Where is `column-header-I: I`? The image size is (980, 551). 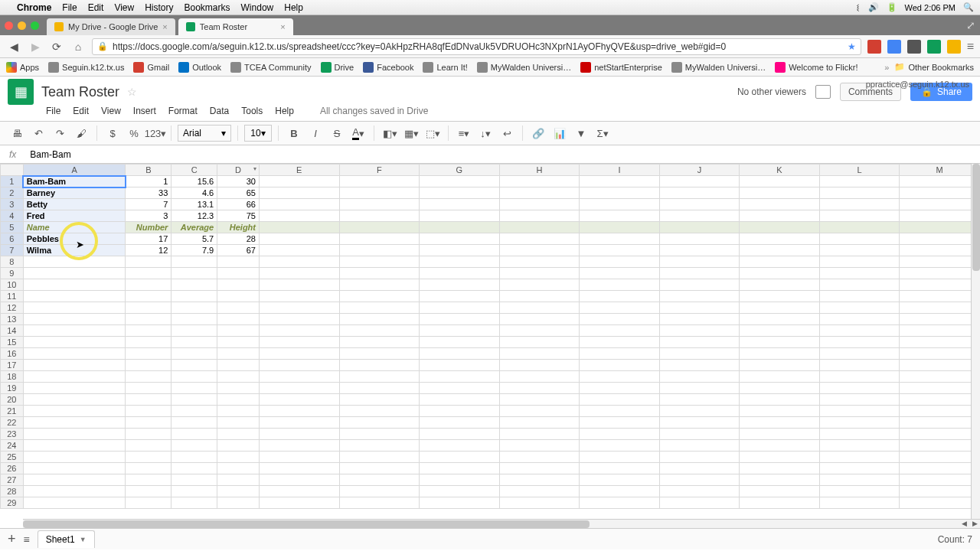
column-header-I: I is located at coordinates (620, 170).